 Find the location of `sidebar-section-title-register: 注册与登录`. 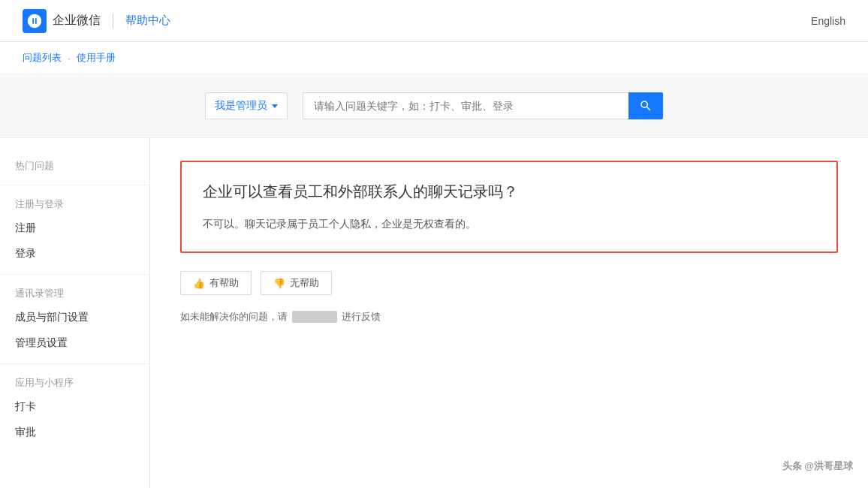

sidebar-section-title-register: 注册与登录 is located at coordinates (75, 203).